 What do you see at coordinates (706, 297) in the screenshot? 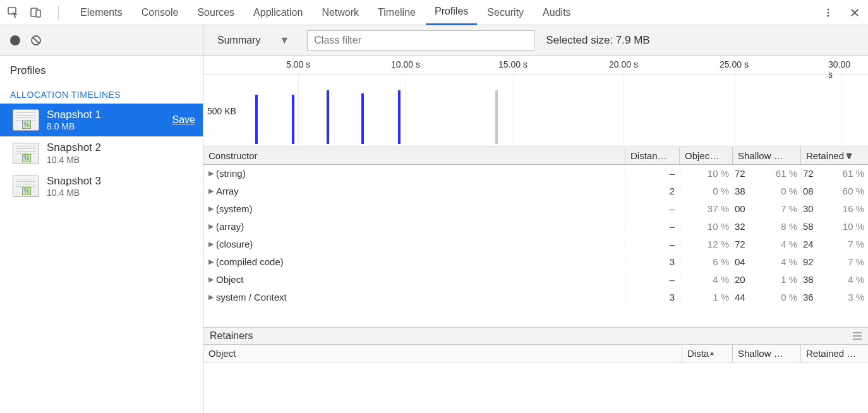
I see `cell-objects: 1 %` at bounding box center [706, 297].